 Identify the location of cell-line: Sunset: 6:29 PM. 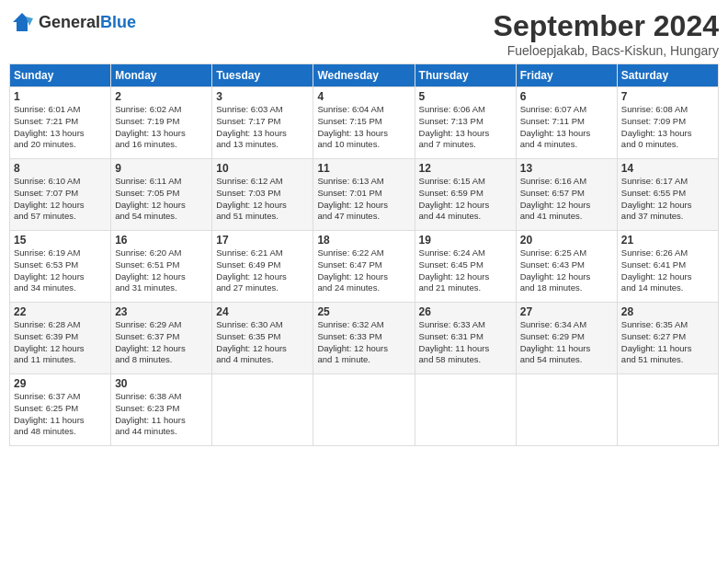
(566, 337).